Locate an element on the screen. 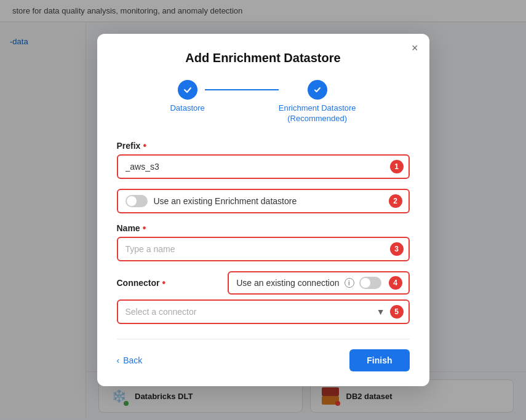 This screenshot has width=526, height=420. badge-4: 4 is located at coordinates (396, 283).